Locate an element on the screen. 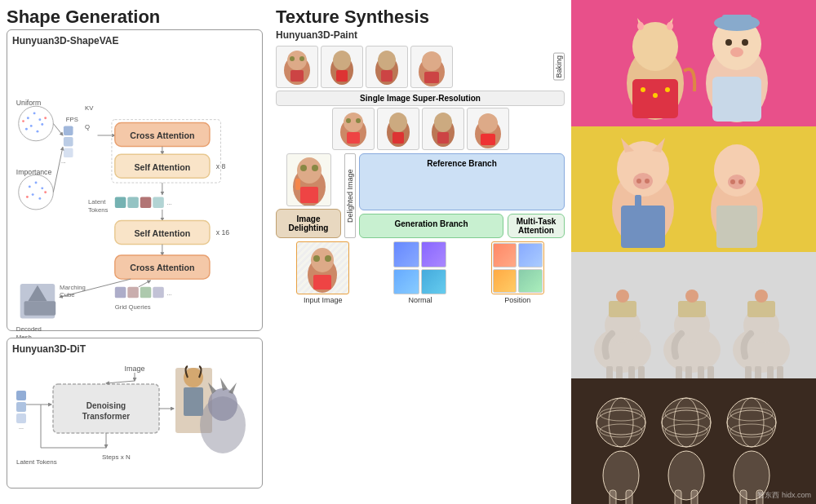 This screenshot has height=504, width=816. normal-col: Normal is located at coordinates (419, 272).